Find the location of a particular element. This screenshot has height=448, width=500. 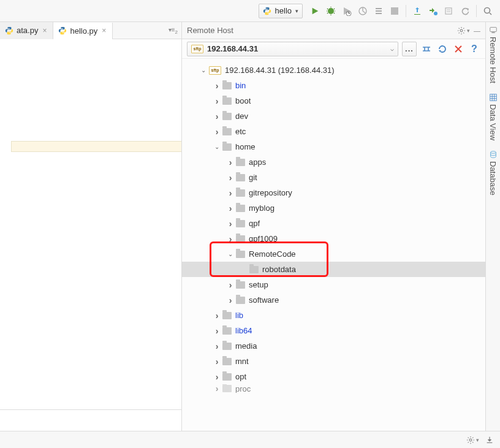

stop-button is located at coordinates (395, 11).